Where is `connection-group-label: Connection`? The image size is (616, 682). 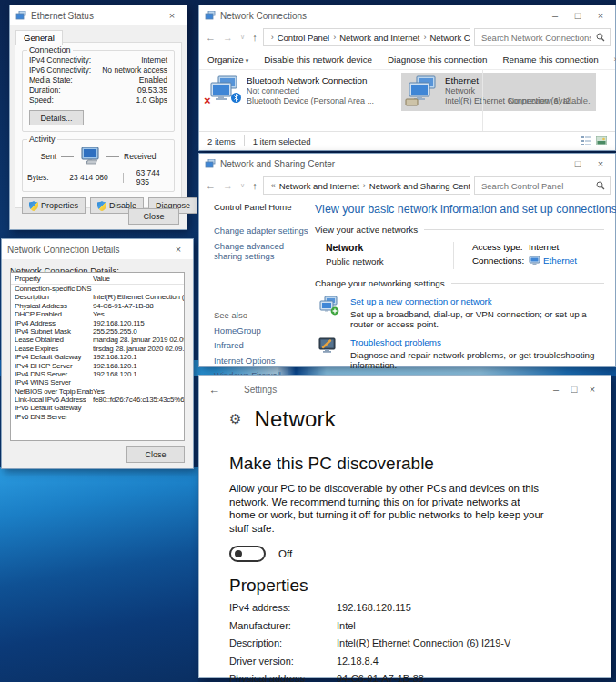
connection-group-label: Connection is located at coordinates (50, 50).